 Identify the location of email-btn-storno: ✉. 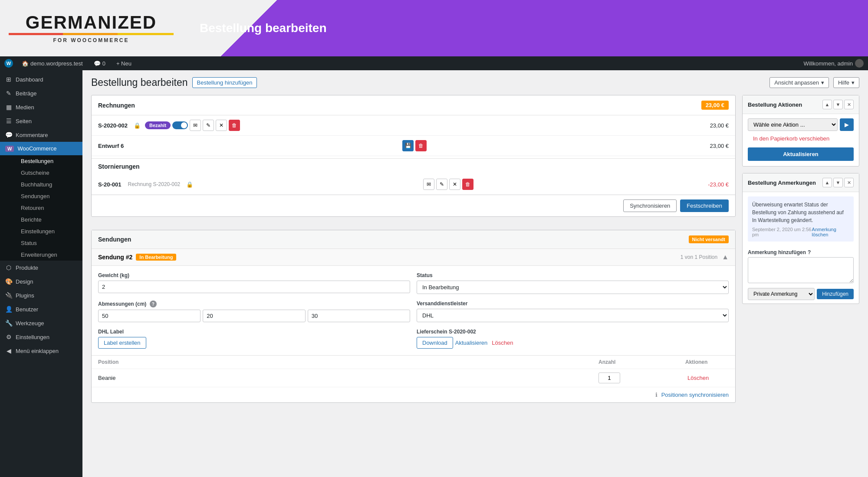
(429, 184).